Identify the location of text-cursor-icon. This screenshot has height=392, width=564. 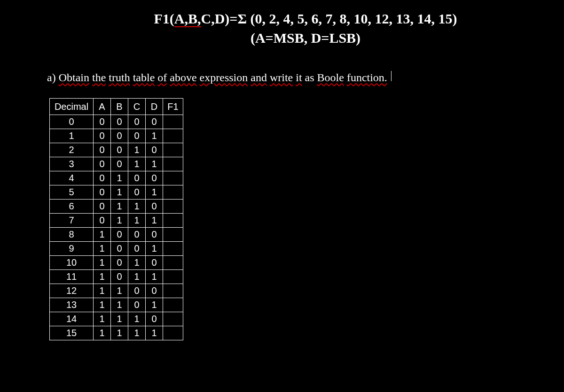
(391, 76).